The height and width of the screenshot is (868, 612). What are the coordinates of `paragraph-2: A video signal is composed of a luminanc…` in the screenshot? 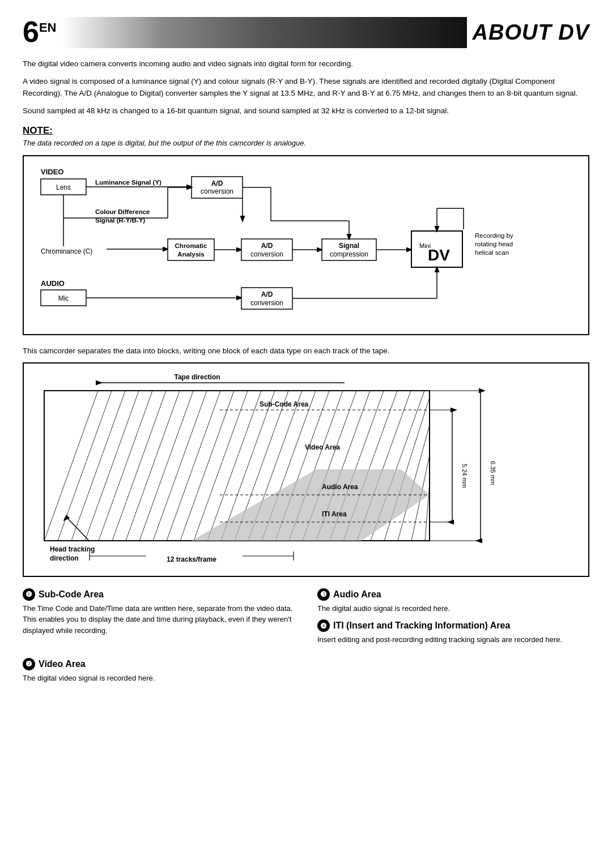 It's located at (306, 88).